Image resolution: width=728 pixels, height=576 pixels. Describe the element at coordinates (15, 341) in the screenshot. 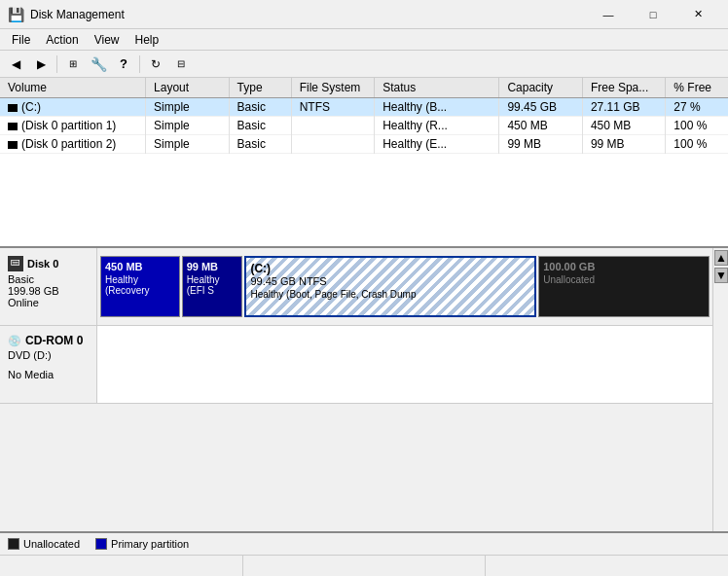

I see `cdrom-icon: 💿` at that location.